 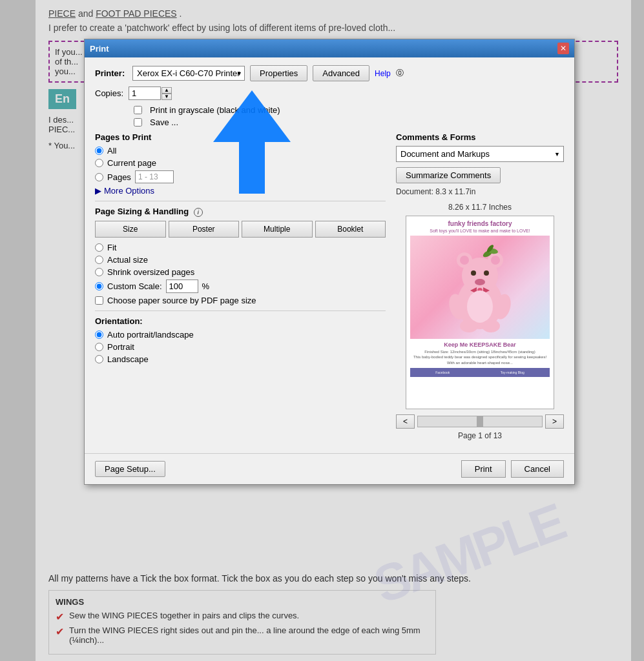 What do you see at coordinates (145, 93) in the screenshot?
I see `copies-input` at bounding box center [145, 93].